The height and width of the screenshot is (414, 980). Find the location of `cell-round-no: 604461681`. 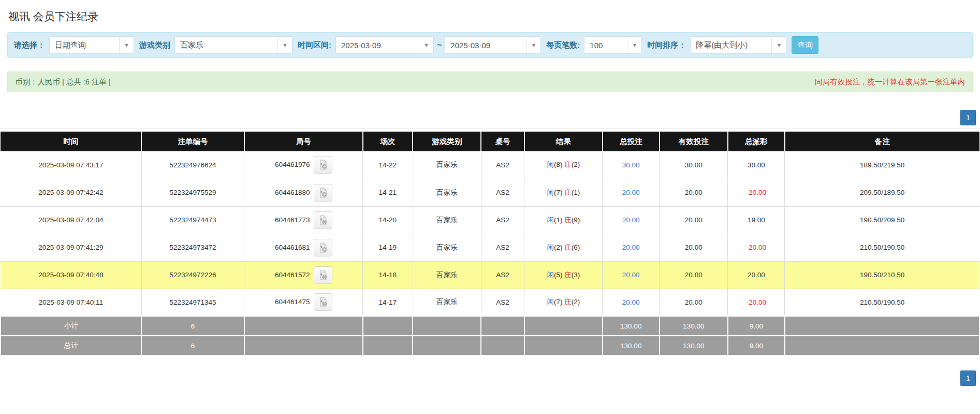

cell-round-no: 604461681 is located at coordinates (303, 248).